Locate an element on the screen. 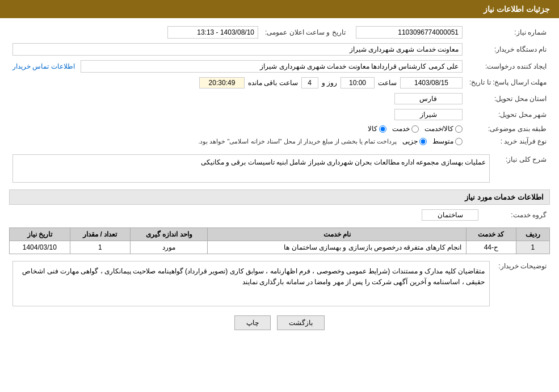  toseeh-value: متقاضیان کلیه مدارک و مستندات (شرایط عمو… is located at coordinates (251, 284).